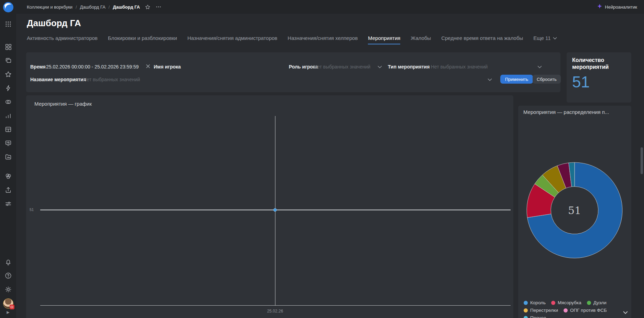  I want to click on indicator-card: Количество мероприятий 51, so click(599, 77).